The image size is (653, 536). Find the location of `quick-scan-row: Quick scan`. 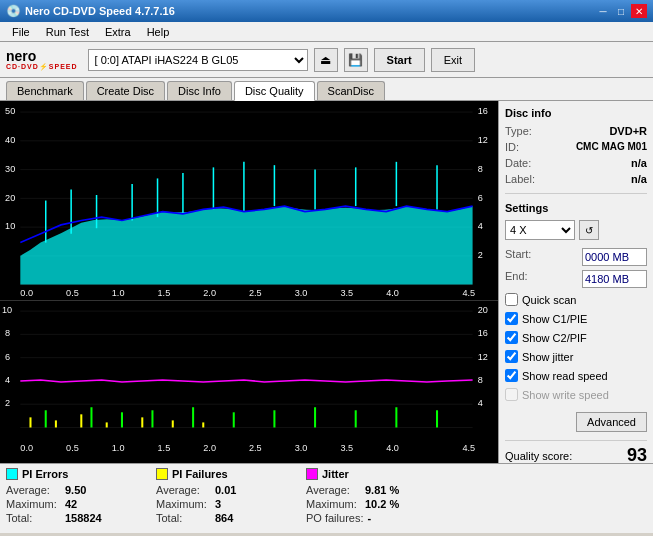

quick-scan-row: Quick scan is located at coordinates (576, 300).